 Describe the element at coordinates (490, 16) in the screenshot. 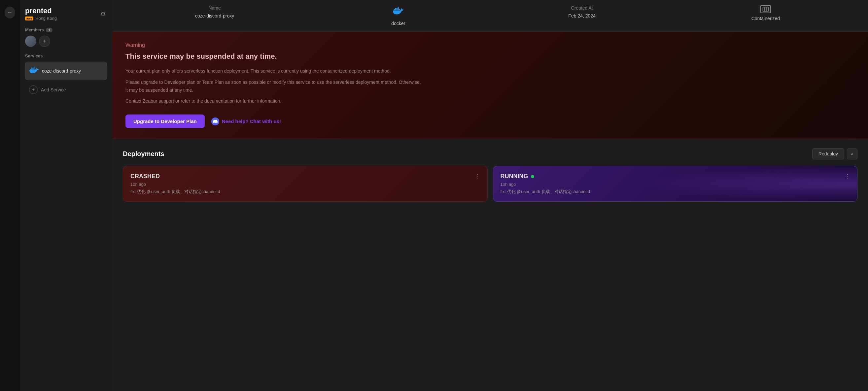

I see `service-header: Name coze-discord-proxy docker Created A…` at that location.